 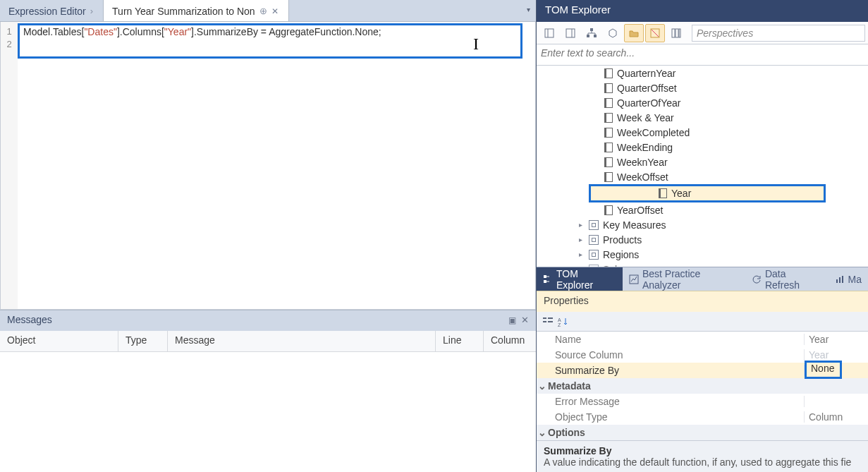 What do you see at coordinates (52, 11) in the screenshot?
I see `tab-expression-editor: Expression Editor ›` at bounding box center [52, 11].